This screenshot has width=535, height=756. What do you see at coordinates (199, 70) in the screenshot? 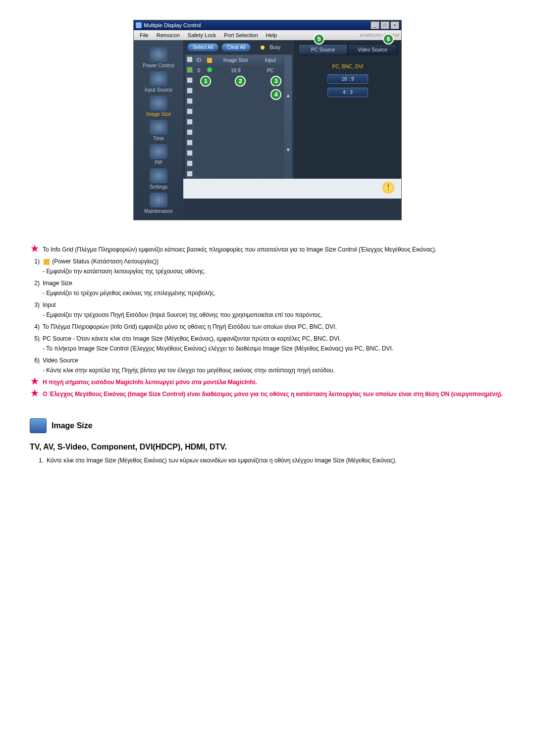
I see `cell-id: 0` at bounding box center [199, 70].